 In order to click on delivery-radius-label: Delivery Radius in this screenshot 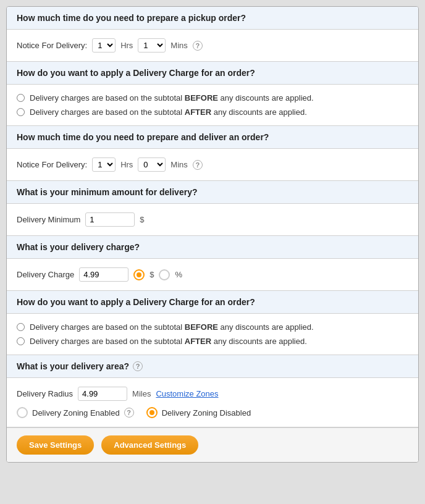, I will do `click(44, 394)`.